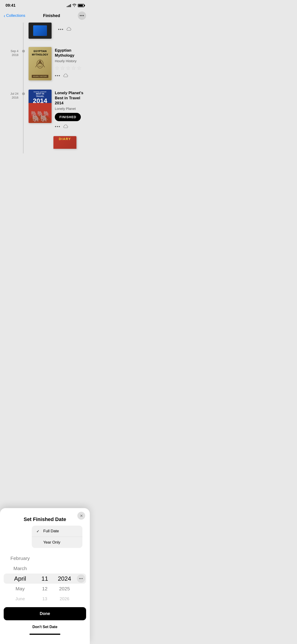 This screenshot has height=644, width=297. I want to click on book-title-egyptian: Egyptian Mythology, so click(70, 53).